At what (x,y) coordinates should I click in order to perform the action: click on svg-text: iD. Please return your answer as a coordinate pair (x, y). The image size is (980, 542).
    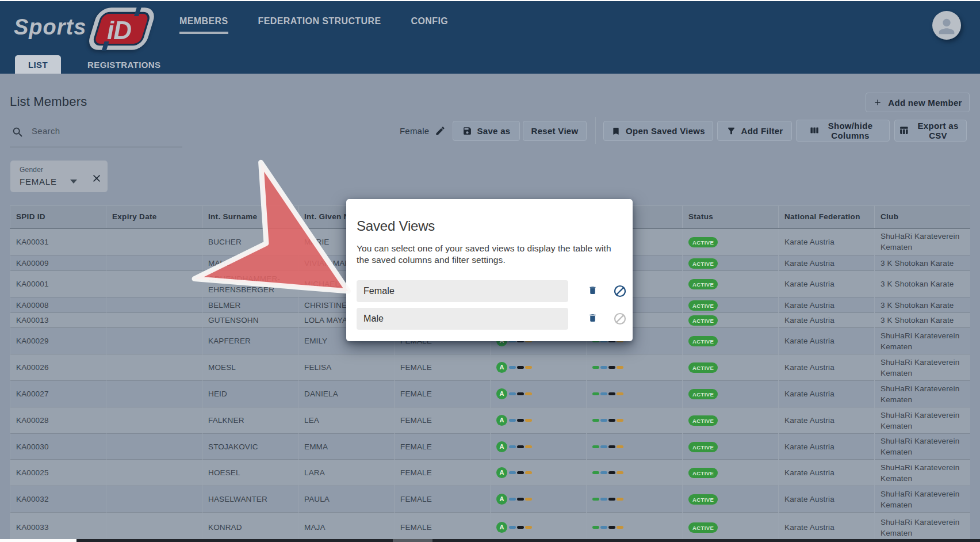
    Looking at the image, I should click on (119, 30).